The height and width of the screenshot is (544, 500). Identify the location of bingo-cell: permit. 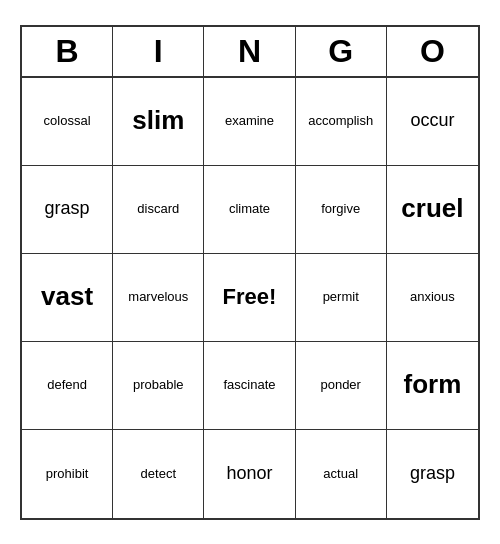
(342, 298).